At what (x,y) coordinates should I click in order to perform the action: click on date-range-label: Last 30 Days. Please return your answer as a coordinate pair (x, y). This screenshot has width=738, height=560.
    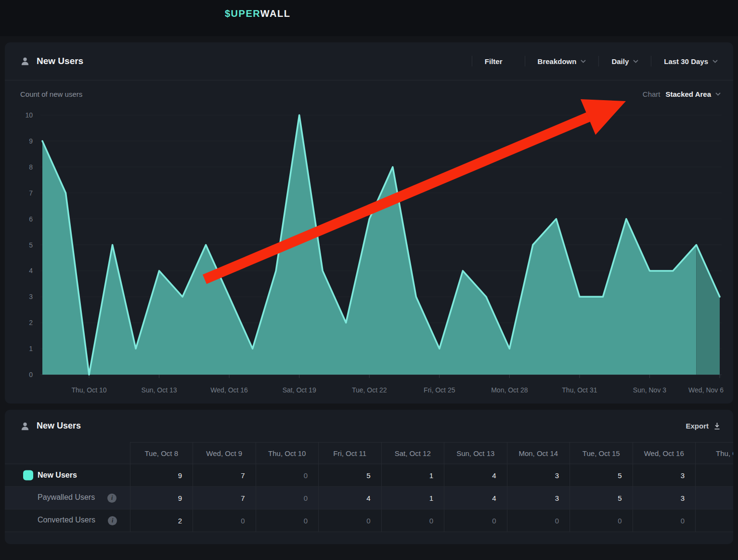
    Looking at the image, I should click on (686, 62).